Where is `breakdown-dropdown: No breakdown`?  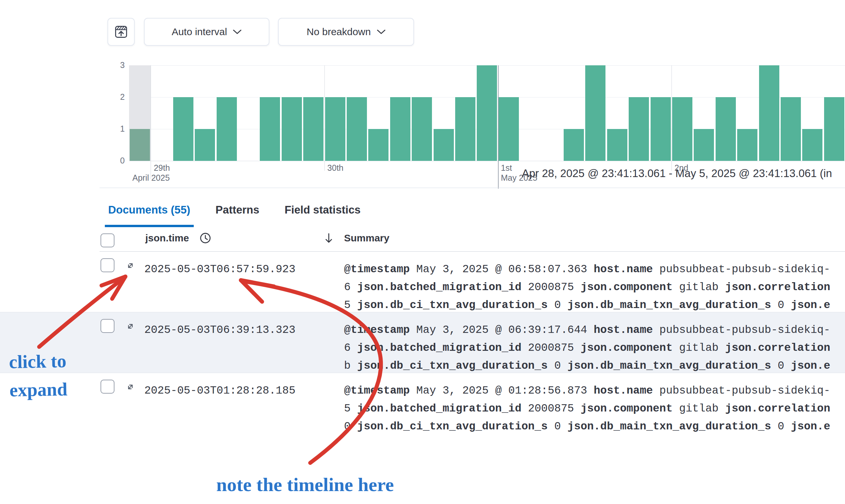
breakdown-dropdown: No breakdown is located at coordinates (346, 32).